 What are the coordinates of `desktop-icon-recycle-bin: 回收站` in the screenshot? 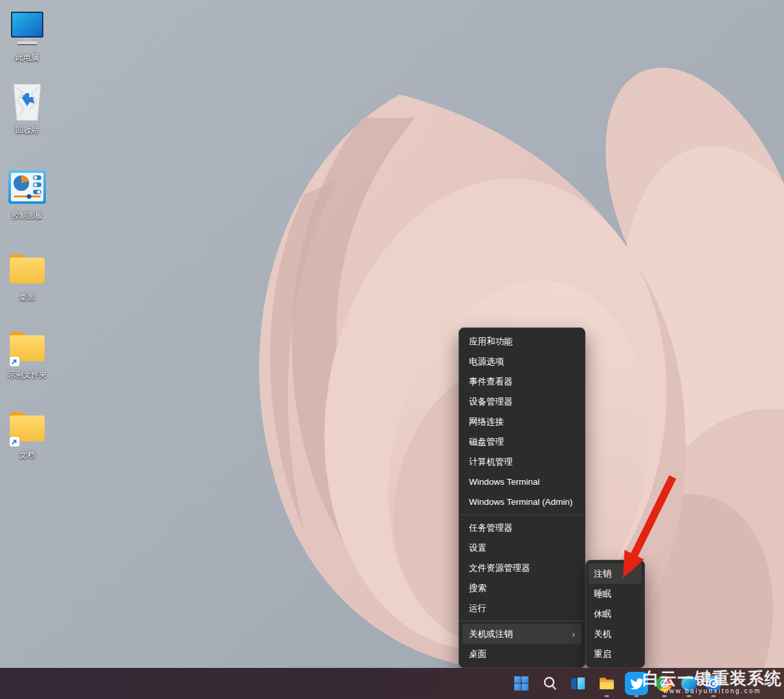 It's located at (27, 107).